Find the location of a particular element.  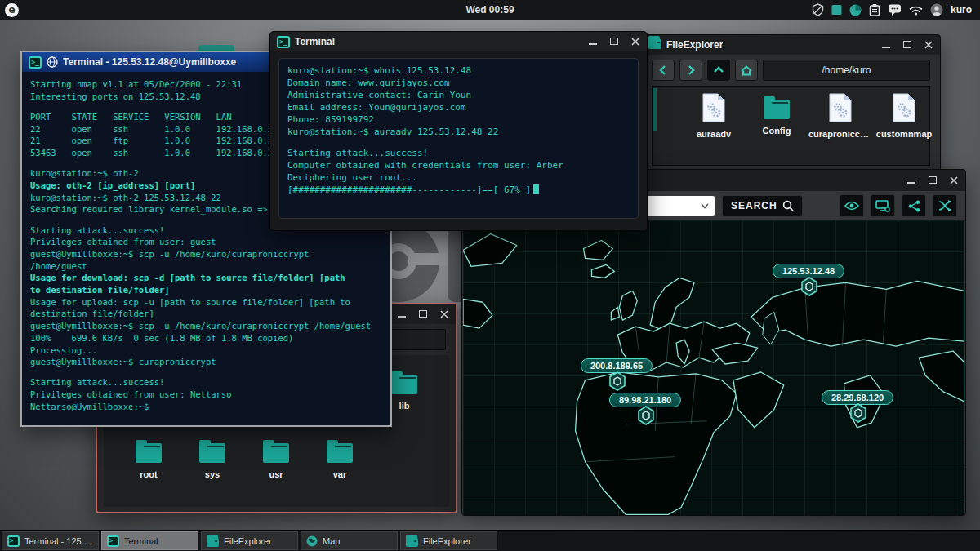

chat-icon is located at coordinates (895, 10).